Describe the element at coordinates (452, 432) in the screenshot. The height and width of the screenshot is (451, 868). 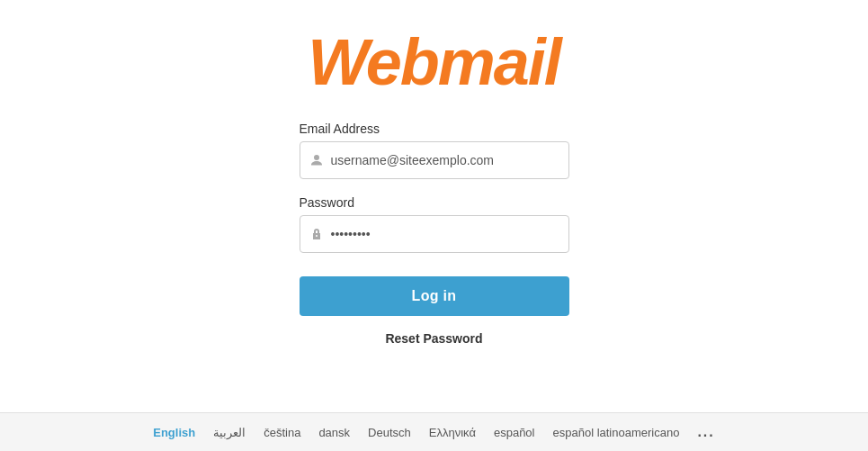
I see `lang-greek: Ελληνικά` at that location.